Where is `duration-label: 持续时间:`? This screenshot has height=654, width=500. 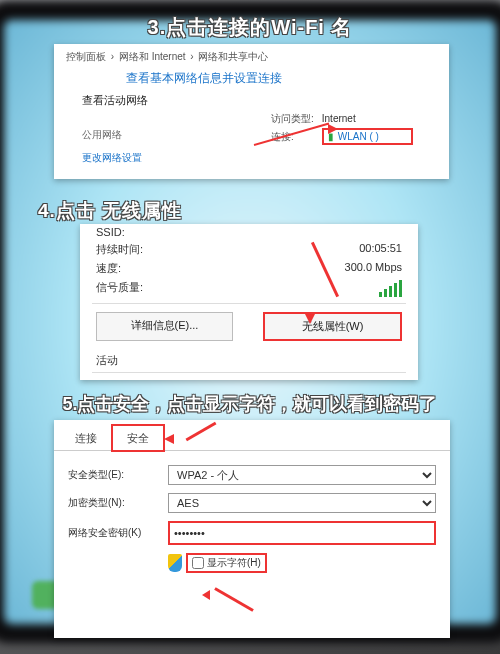 duration-label: 持续时间: is located at coordinates (141, 250).